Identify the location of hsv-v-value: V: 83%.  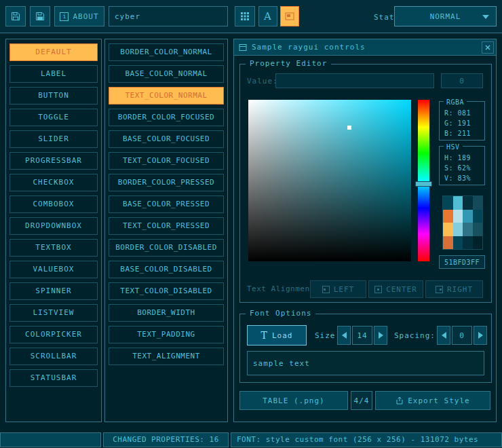
(464, 178).